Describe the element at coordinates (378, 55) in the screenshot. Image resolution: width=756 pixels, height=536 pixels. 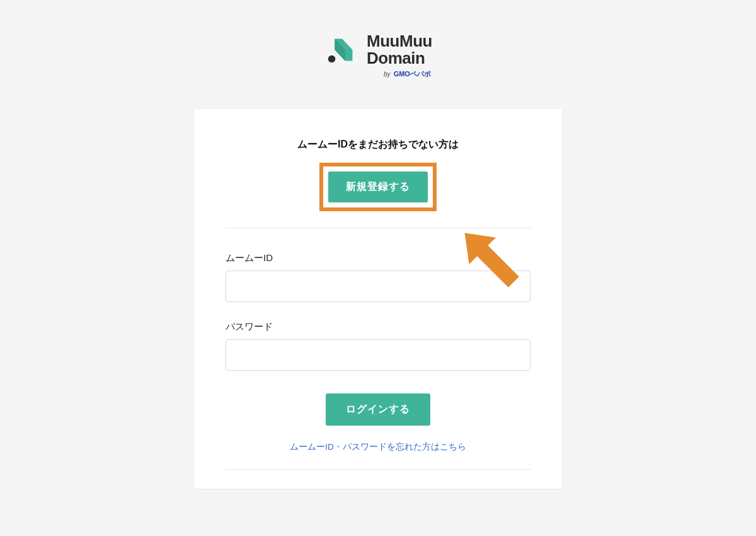
I see `brand-logo: MuuMuu Domain by GMOペパボ` at that location.